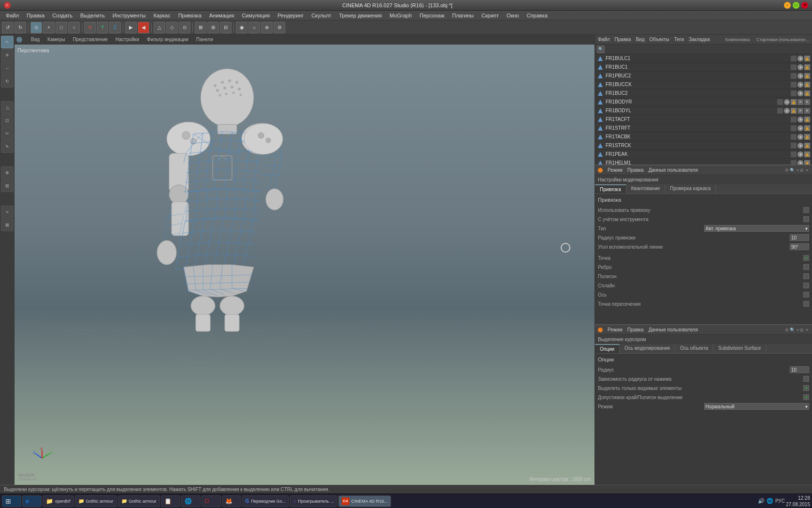 Image resolution: width=812 pixels, height=508 pixels. Describe the element at coordinates (7, 107) in the screenshot. I see `sidebar-polygon-tool: △` at that location.